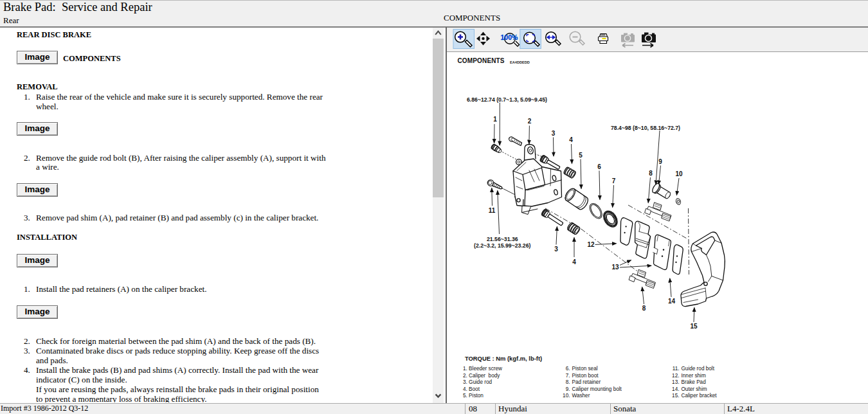  What do you see at coordinates (478, 382) in the screenshot?
I see `svg-text: 3. Guide rod` at bounding box center [478, 382].